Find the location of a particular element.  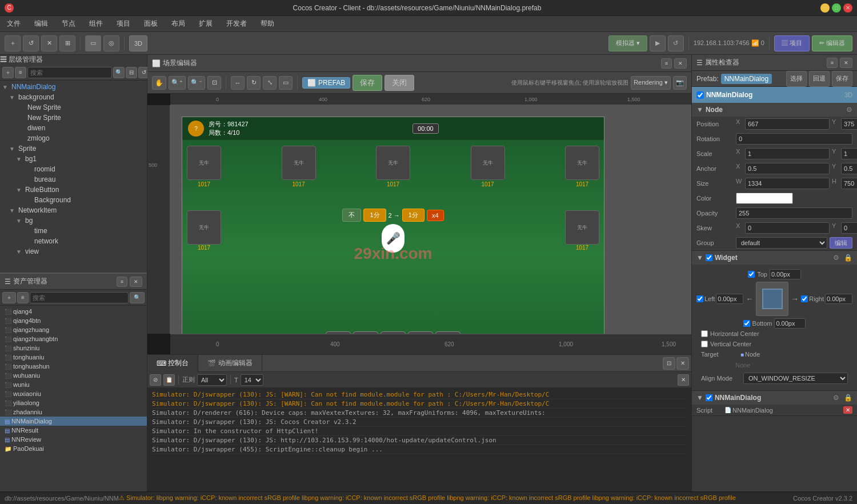

top-value is located at coordinates (785, 274).